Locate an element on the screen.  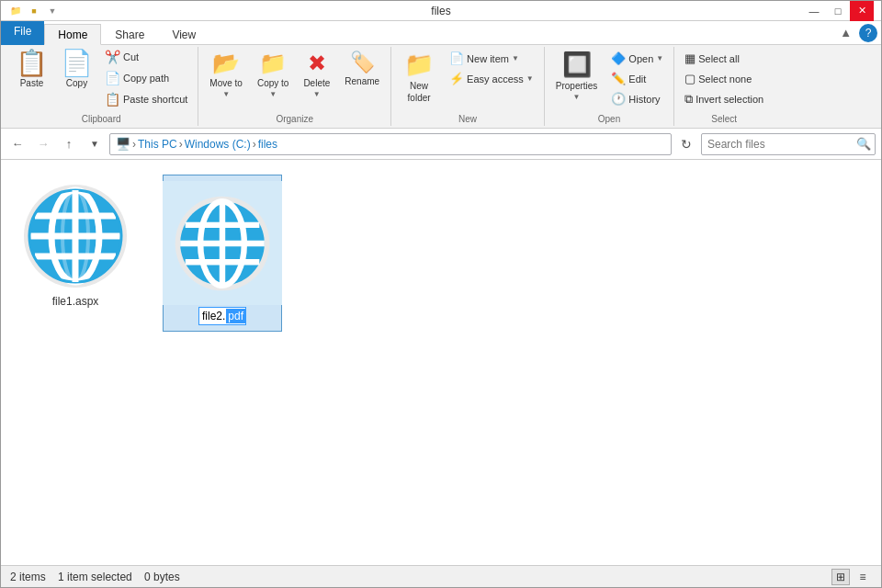
status-bar: 2 items 1 item selected 0 bytes ⊞ ≡ is located at coordinates (441, 576).